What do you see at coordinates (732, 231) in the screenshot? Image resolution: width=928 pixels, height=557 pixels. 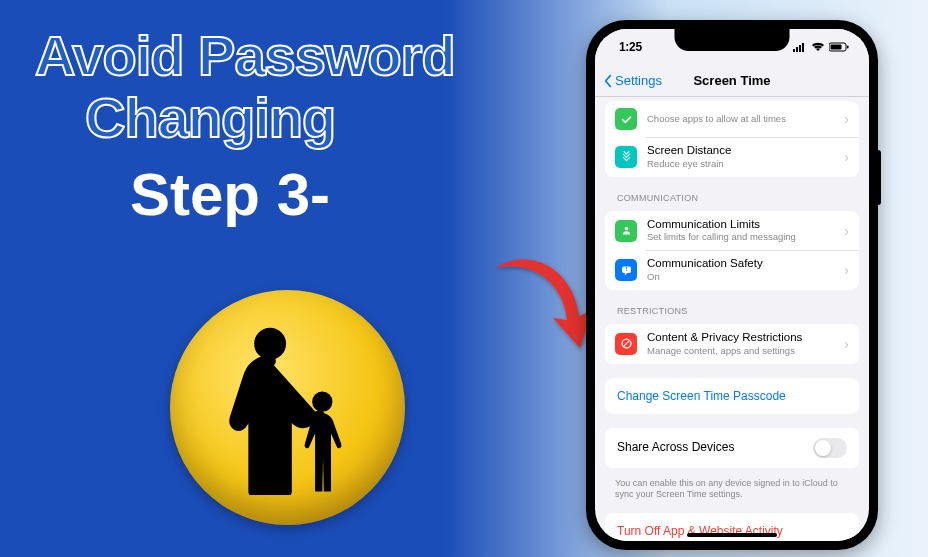 I see `row-communication-limits: Communication LimitsSet limits for calli…` at bounding box center [732, 231].